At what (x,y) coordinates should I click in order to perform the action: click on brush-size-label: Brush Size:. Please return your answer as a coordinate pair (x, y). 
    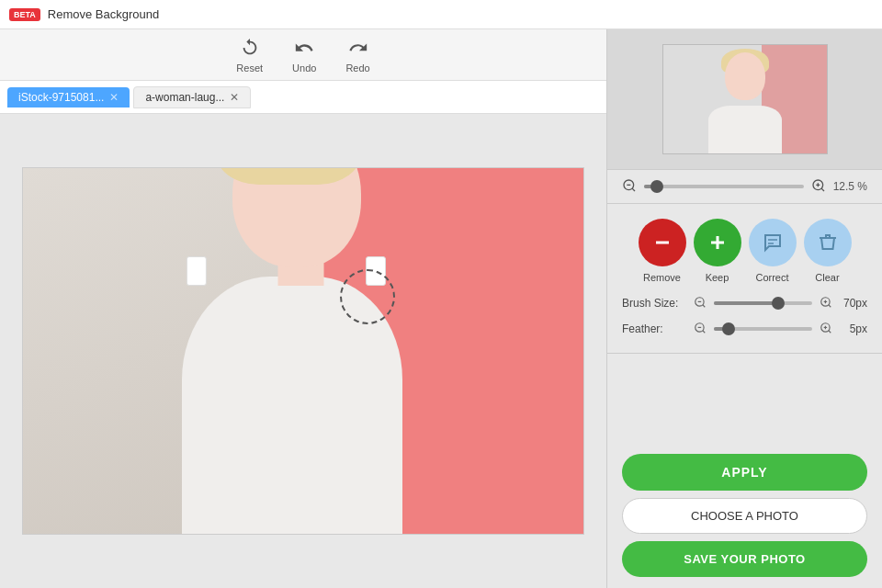
    Looking at the image, I should click on (654, 303).